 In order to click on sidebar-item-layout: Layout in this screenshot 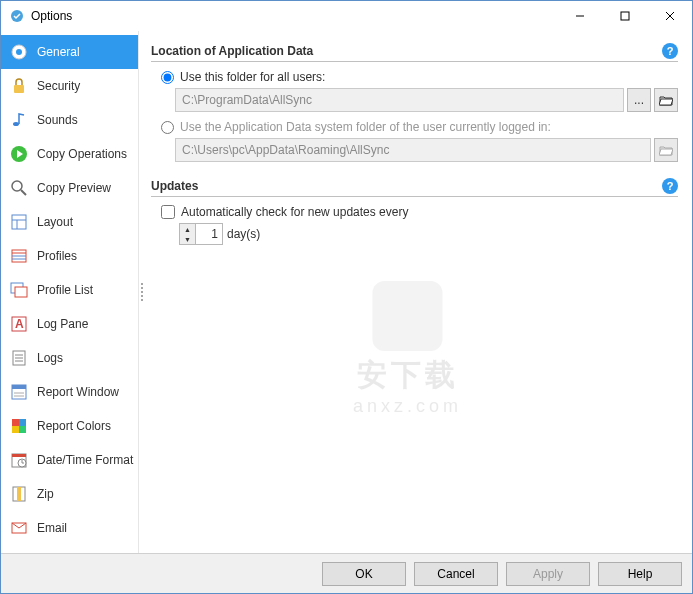, I will do `click(70, 222)`.